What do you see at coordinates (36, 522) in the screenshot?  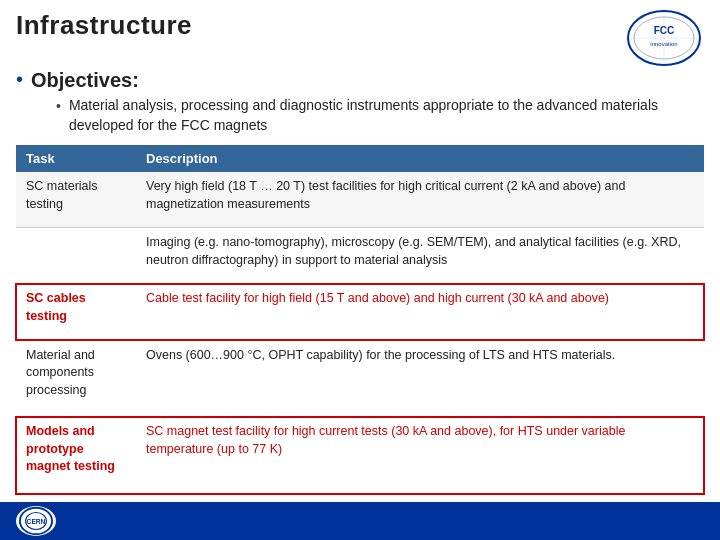 I see `svg-text: CERN` at bounding box center [36, 522].